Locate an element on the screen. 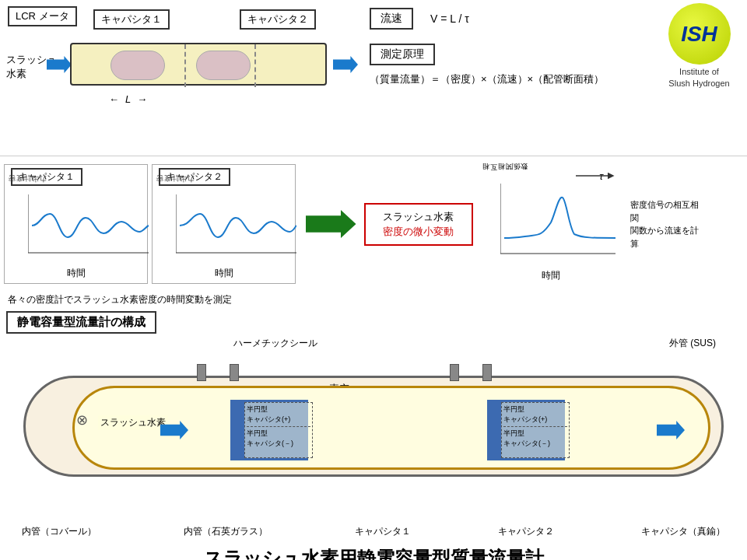  halfcap-area-1: 半円型 キャパシタ(+) 半円型 キャパシタ(－) is located at coordinates (279, 430).